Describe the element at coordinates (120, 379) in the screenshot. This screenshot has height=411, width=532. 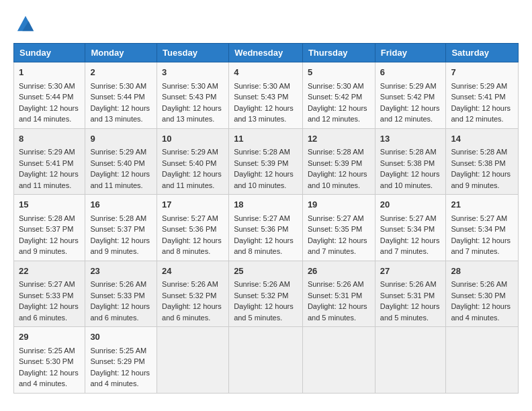
I see `daylight: Daylight: 12 hours and 4 minutes.` at that location.